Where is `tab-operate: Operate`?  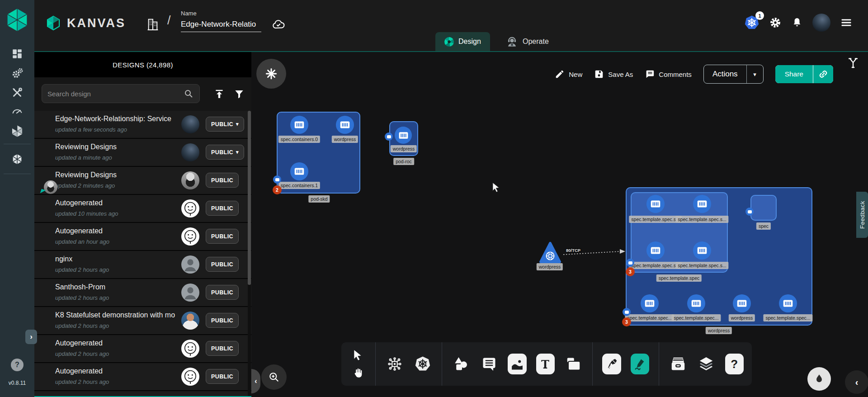 tab-operate: Operate is located at coordinates (527, 42).